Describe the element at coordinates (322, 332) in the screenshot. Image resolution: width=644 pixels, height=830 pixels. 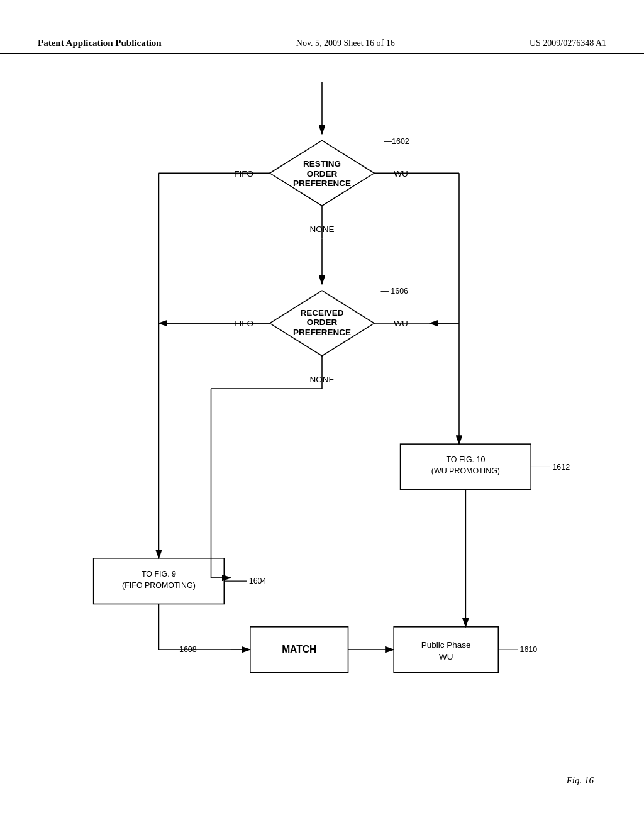
I see `label-pref2: PREFERENCE` at that location.